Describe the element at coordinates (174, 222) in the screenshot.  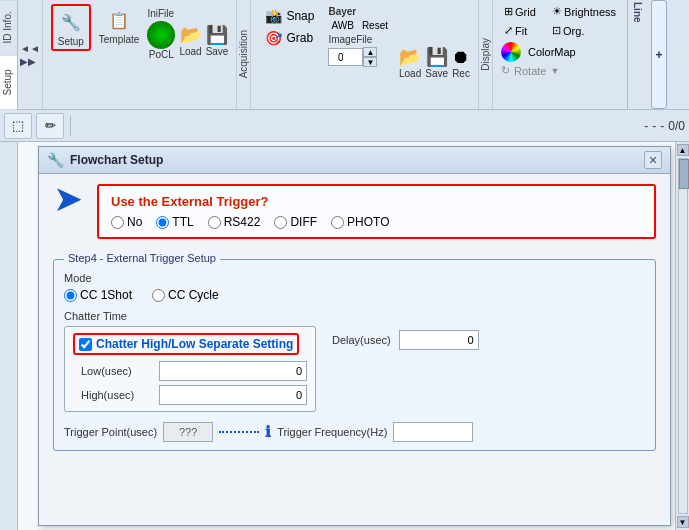
I see `trigger-option-ttl: TTL` at that location.